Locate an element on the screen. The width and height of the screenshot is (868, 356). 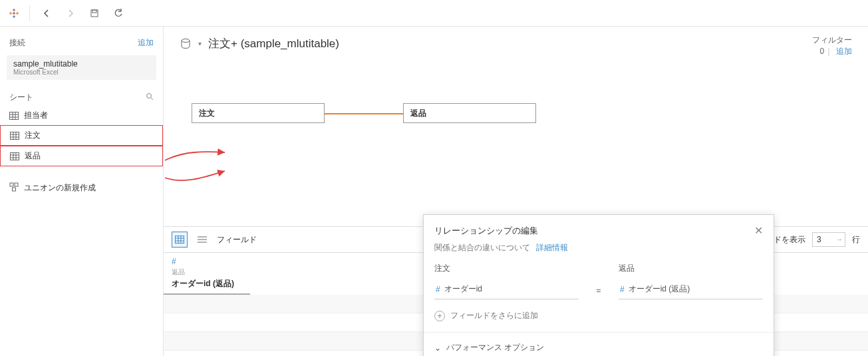
connection-name: sample_mlutitable is located at coordinates (81, 64).